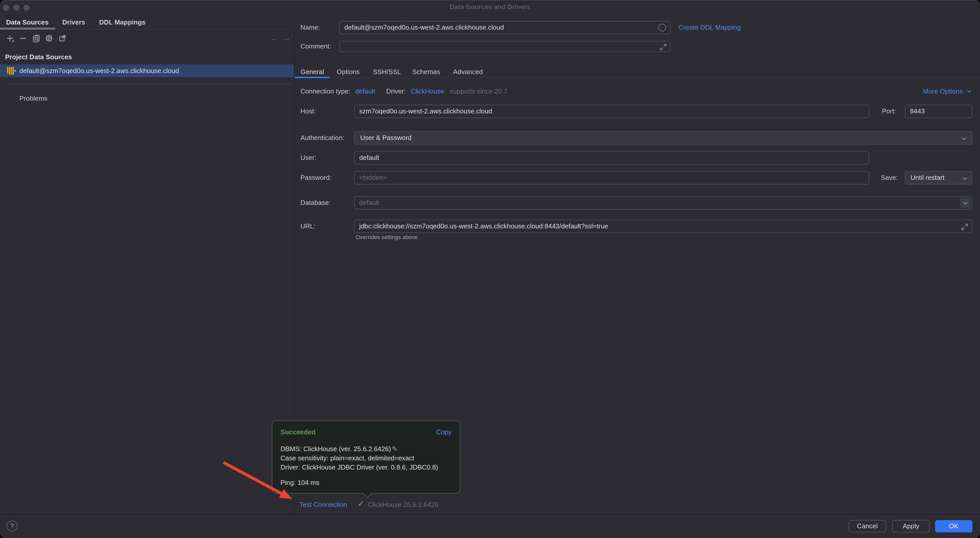  What do you see at coordinates (27, 29) in the screenshot?
I see `active-tab-underline` at bounding box center [27, 29].